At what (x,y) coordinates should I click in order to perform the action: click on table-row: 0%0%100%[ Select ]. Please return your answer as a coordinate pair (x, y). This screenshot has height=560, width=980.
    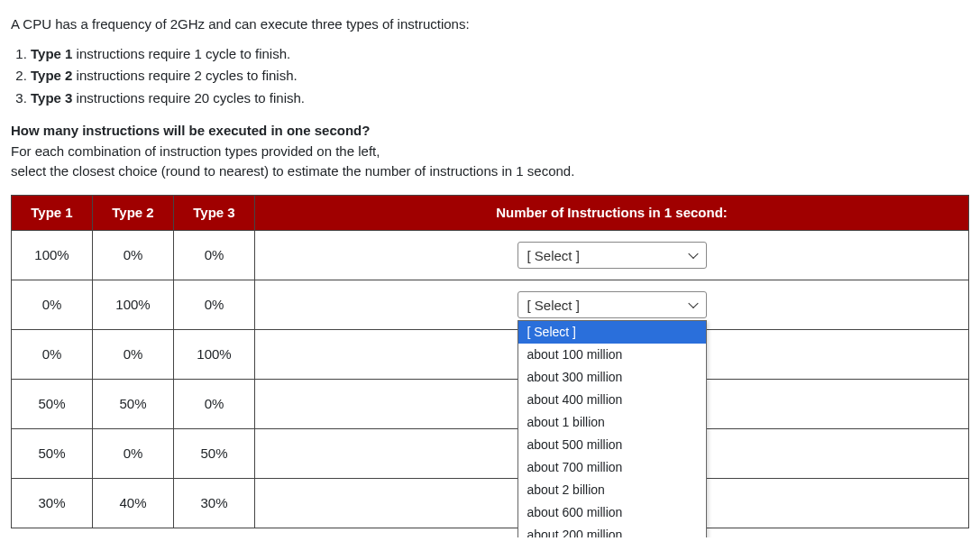
    Looking at the image, I should click on (490, 355).